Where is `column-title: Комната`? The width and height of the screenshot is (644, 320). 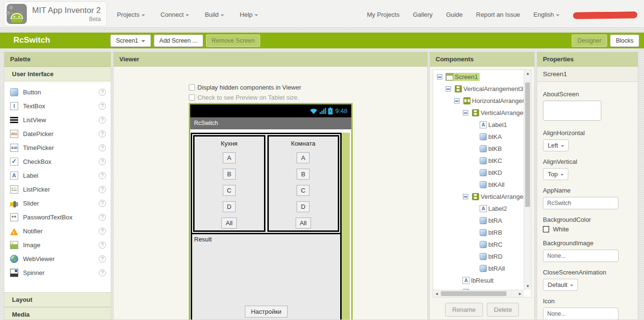
column-title: Комната is located at coordinates (304, 144).